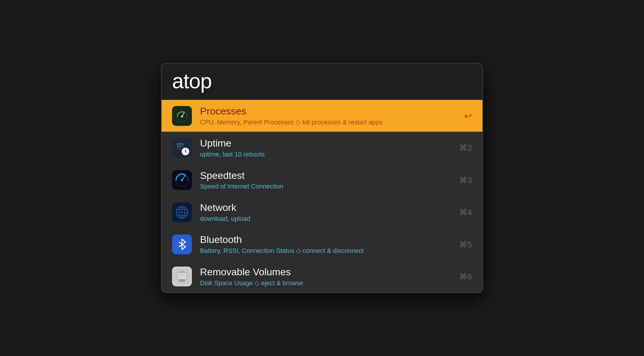 The image size is (644, 356). I want to click on uptime-title: Uptime, so click(327, 143).